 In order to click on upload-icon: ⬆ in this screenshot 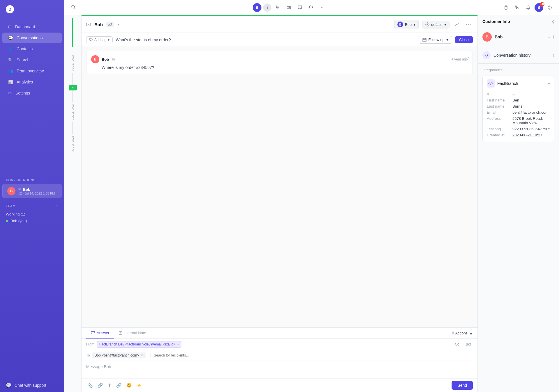, I will do `click(109, 385)`.